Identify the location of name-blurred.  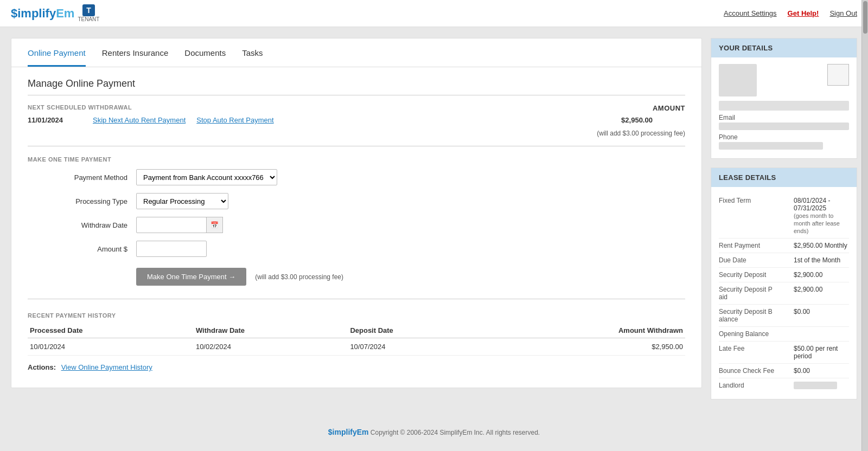
(784, 106).